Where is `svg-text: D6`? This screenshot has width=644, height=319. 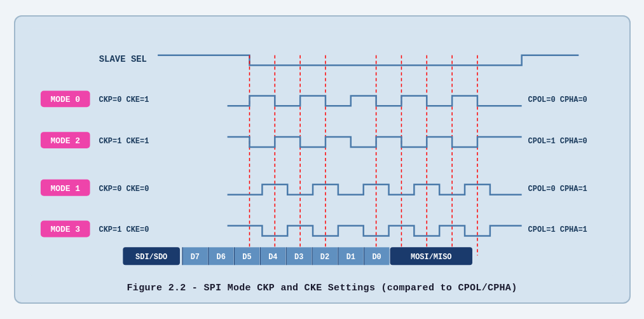 svg-text: D6 is located at coordinates (221, 257).